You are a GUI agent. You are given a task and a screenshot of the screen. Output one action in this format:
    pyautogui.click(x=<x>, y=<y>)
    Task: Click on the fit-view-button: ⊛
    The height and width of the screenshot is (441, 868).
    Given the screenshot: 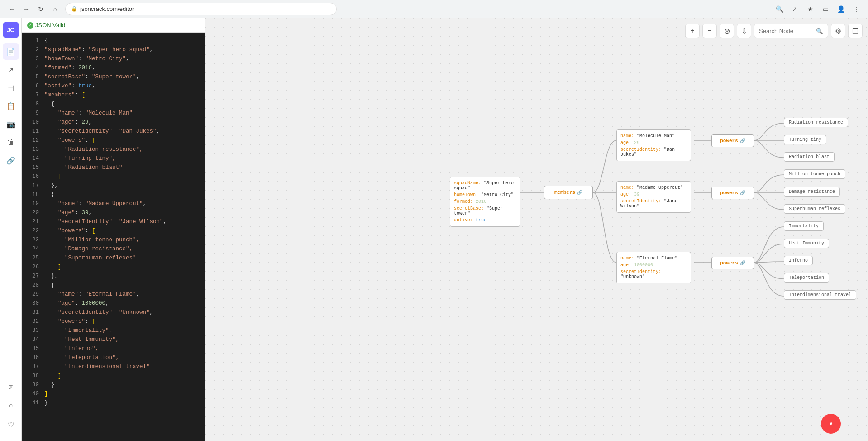 What is the action you would take?
    pyautogui.click(x=727, y=31)
    